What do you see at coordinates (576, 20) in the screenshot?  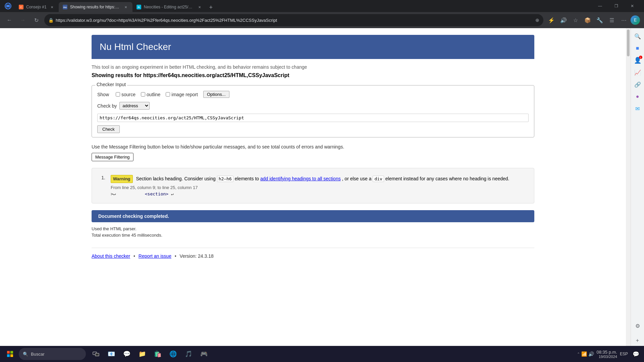 I see `favorites-icon: ☆` at bounding box center [576, 20].